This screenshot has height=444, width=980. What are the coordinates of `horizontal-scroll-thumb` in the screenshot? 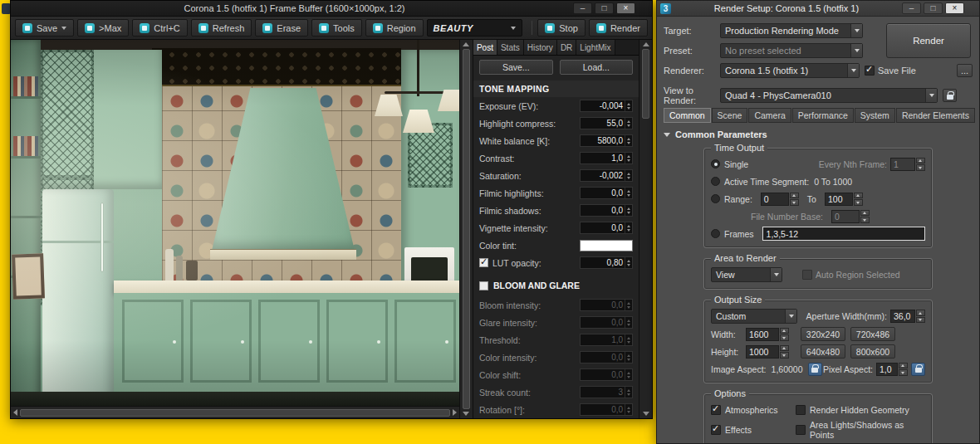 It's located at (235, 413).